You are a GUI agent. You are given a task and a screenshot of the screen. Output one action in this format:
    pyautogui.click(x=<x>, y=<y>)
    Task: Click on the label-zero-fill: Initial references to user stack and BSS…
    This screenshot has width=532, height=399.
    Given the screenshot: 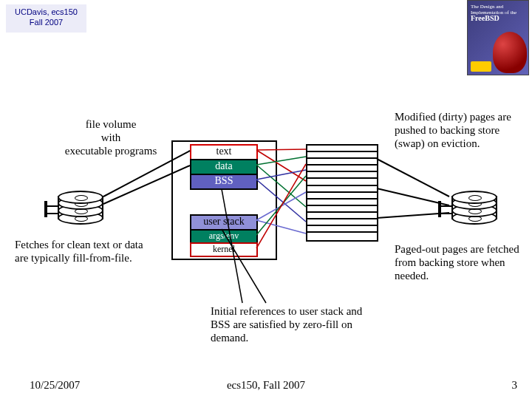 What is the action you would take?
    pyautogui.click(x=288, y=324)
    